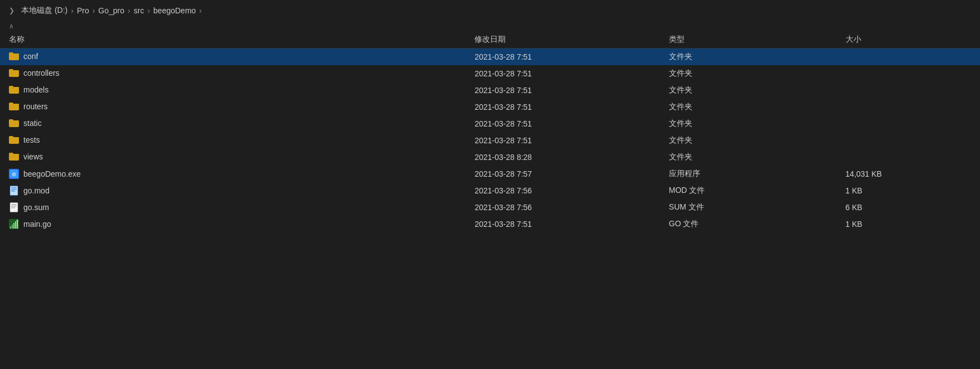 The width and height of the screenshot is (980, 369). I want to click on cell-name: main.go, so click(234, 224).